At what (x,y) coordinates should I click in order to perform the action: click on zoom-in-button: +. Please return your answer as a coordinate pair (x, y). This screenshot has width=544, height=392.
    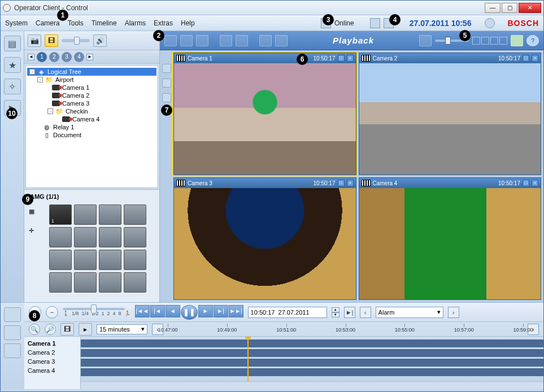
    Looking at the image, I should click on (35, 312).